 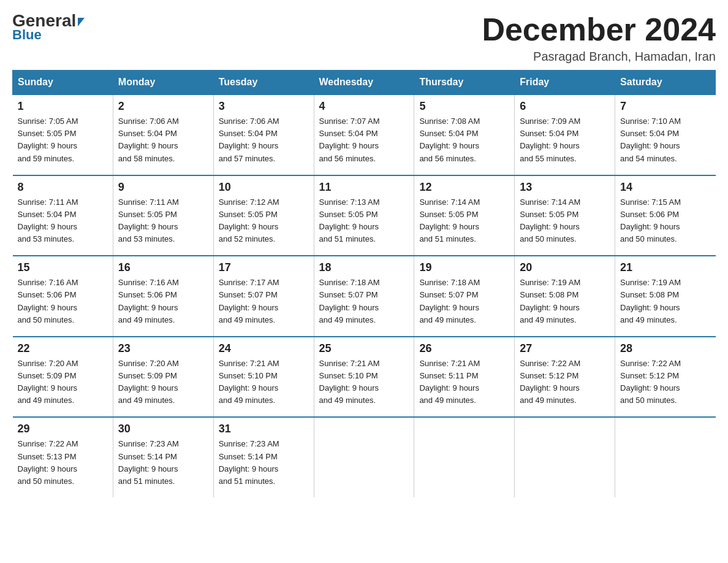 I want to click on weekday-header-saturday: Saturday, so click(x=665, y=83).